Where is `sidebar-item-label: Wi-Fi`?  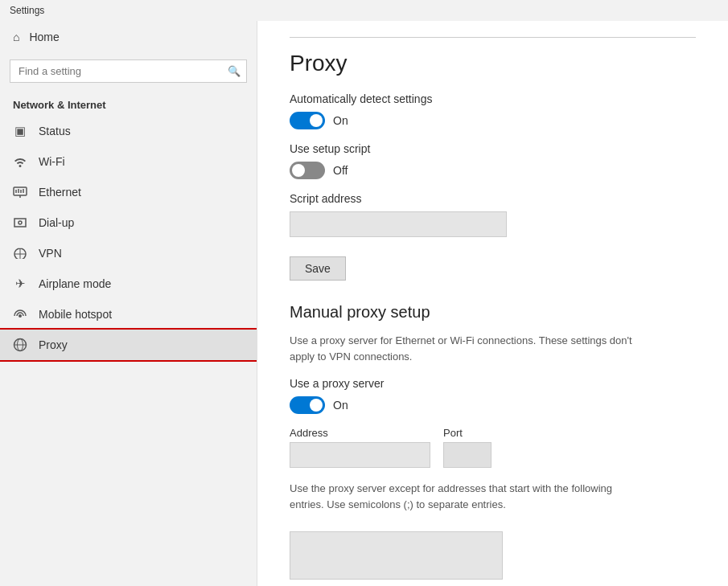 sidebar-item-label: Wi-Fi is located at coordinates (51, 162).